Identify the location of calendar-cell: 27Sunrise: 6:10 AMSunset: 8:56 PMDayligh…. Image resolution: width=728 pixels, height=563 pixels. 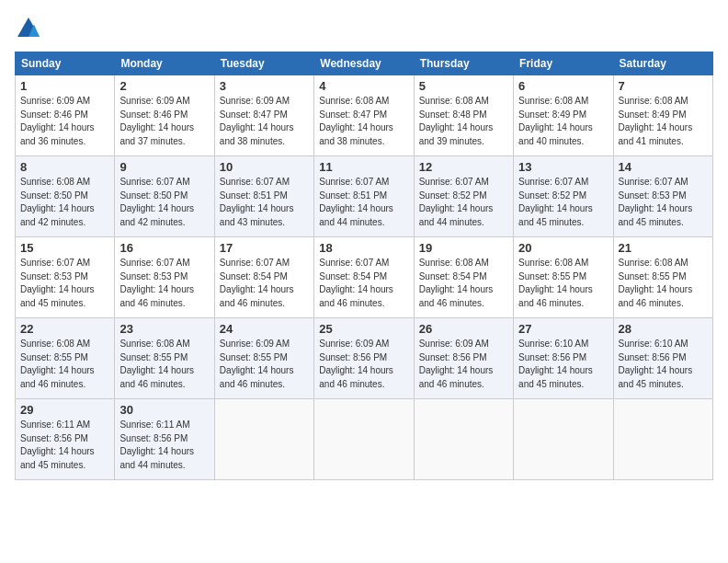
(563, 359).